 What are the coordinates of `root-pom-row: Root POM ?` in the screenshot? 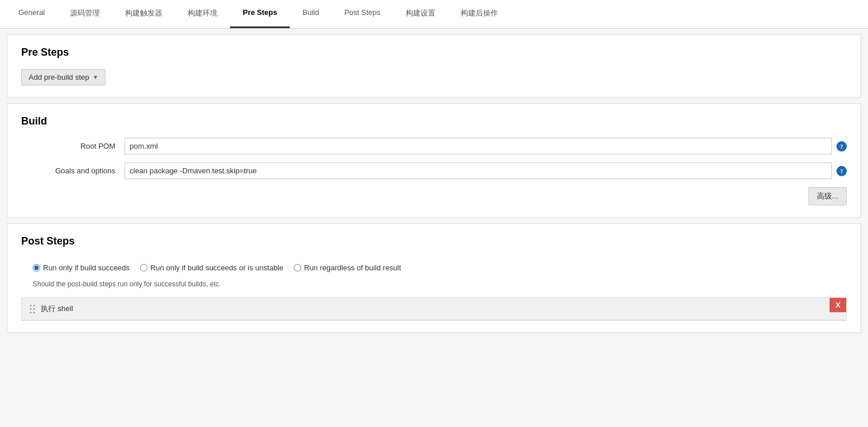 It's located at (434, 146).